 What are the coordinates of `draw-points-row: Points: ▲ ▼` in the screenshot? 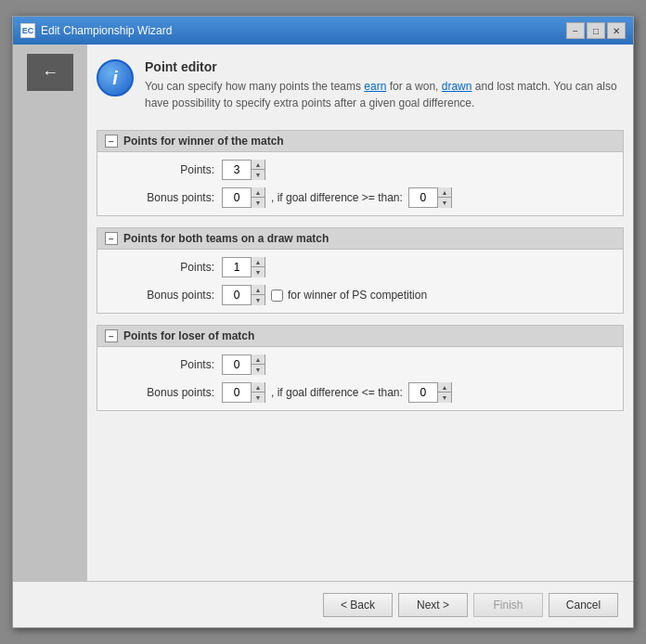 It's located at (360, 267).